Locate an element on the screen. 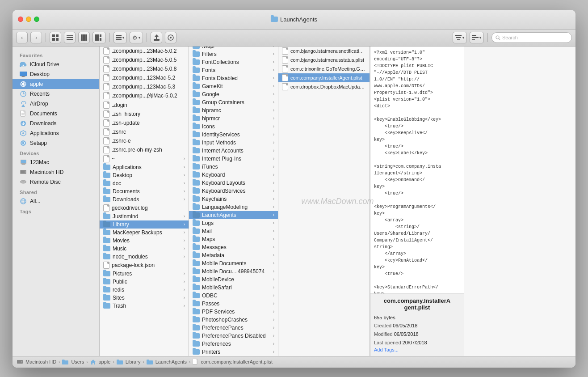 The image size is (588, 377). breadcrumb-item-3: Library is located at coordinates (129, 362).